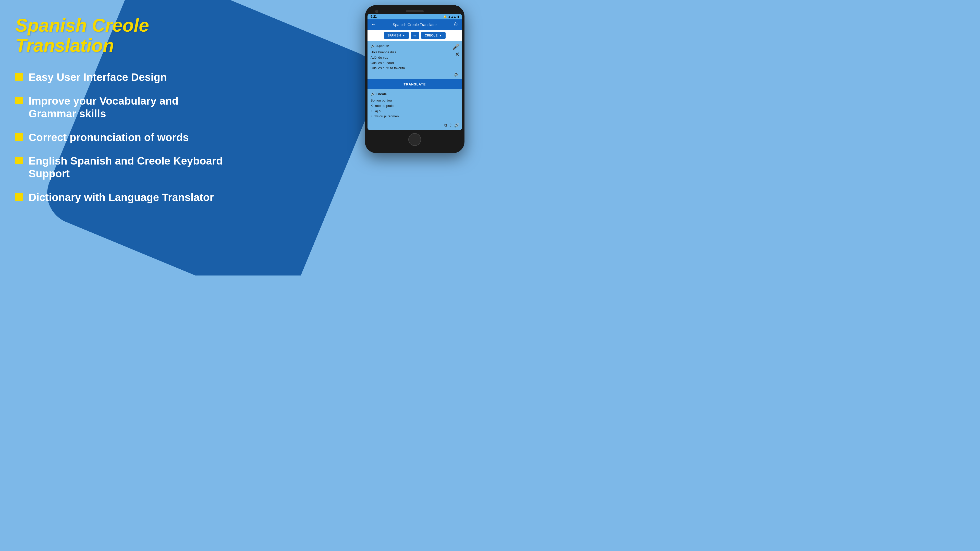 The width and height of the screenshot is (980, 551). What do you see at coordinates (452, 17) in the screenshot?
I see `wifi-icon: ▲▲▲` at bounding box center [452, 17].